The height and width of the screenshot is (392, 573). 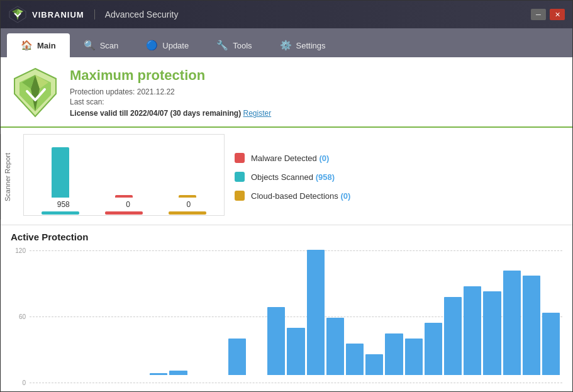 I want to click on legend-objects-count: (958), so click(x=325, y=177).